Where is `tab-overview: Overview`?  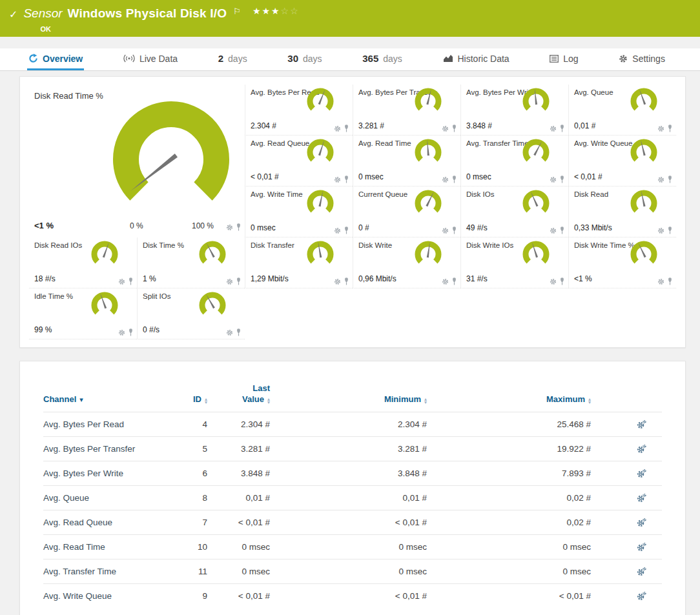
tab-overview: Overview is located at coordinates (56, 59).